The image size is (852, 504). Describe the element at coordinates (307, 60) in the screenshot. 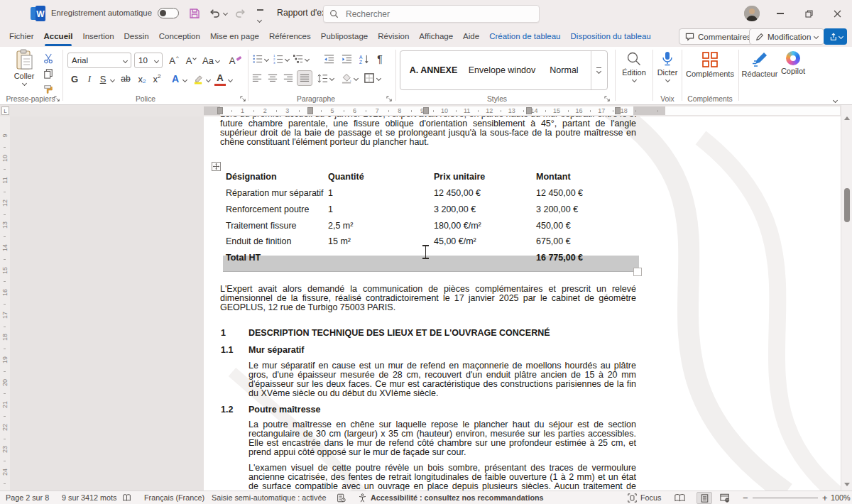

I see `multilevel-chevron-icon` at that location.